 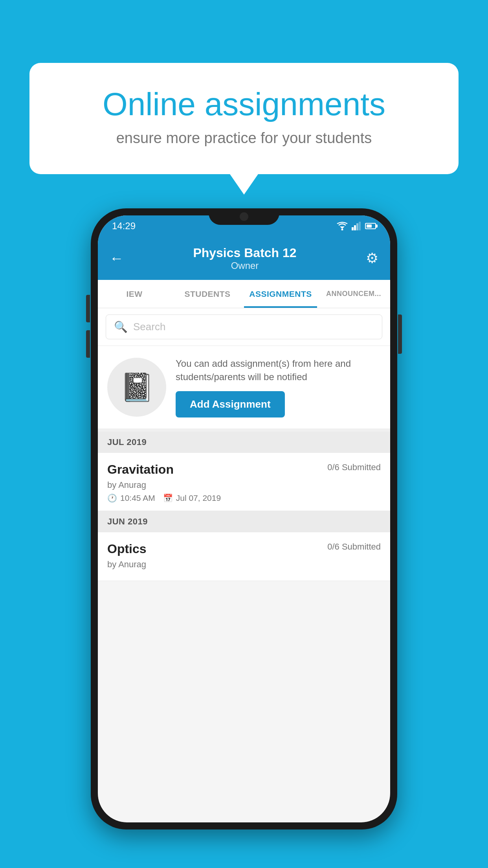 What do you see at coordinates (207, 294) in the screenshot?
I see `tab-students: STUDENTS` at bounding box center [207, 294].